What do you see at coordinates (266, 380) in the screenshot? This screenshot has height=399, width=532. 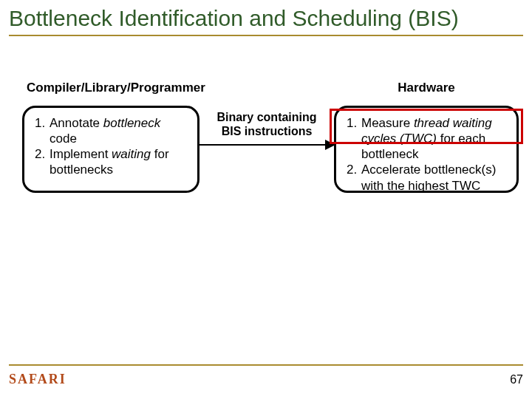 I see `footer-row: SAFARI 67` at bounding box center [266, 380].